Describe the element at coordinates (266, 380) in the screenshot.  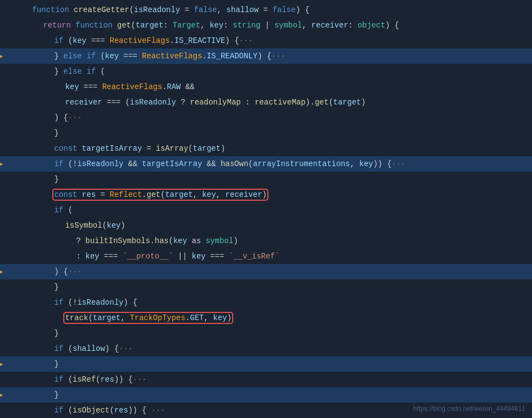
I see `code-line-25: if (isRef(res)) {···` at that location.